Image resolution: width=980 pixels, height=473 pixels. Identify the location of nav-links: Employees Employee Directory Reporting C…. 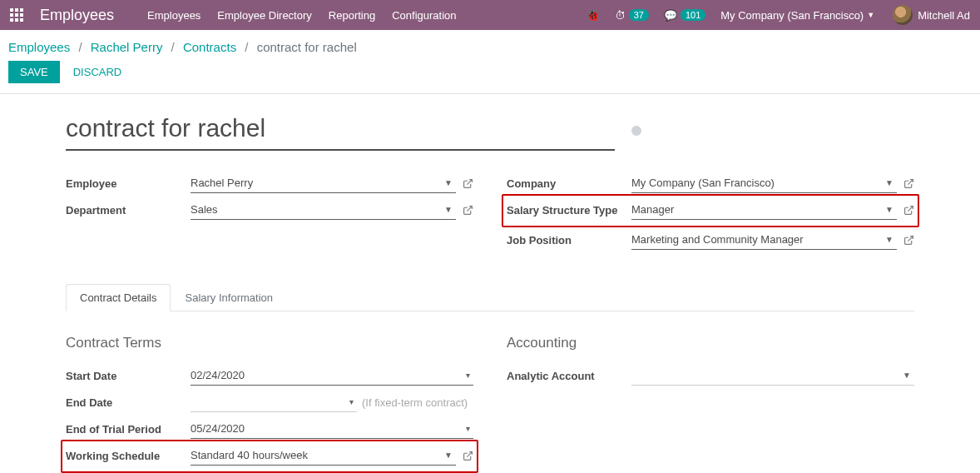
(301, 15).